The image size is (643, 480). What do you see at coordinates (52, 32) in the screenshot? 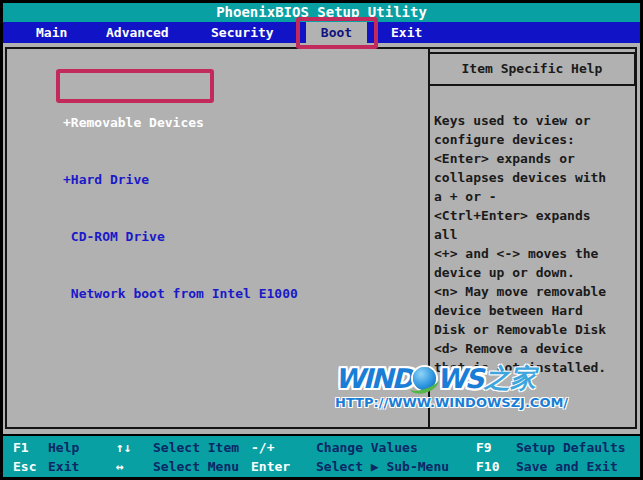
I see `tab-main: Main` at bounding box center [52, 32].